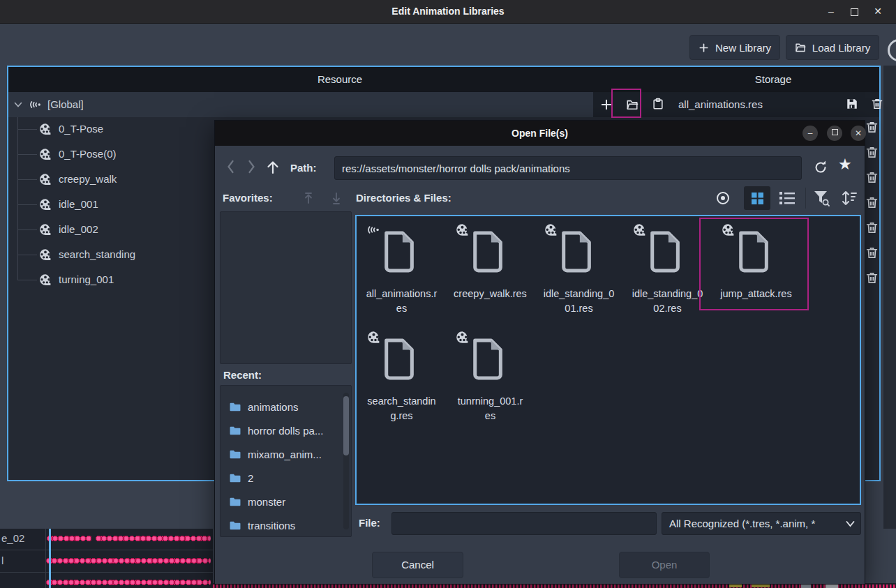 Image resolution: width=896 pixels, height=588 pixels. I want to click on file-name: idle_standing_001.res, so click(579, 301).